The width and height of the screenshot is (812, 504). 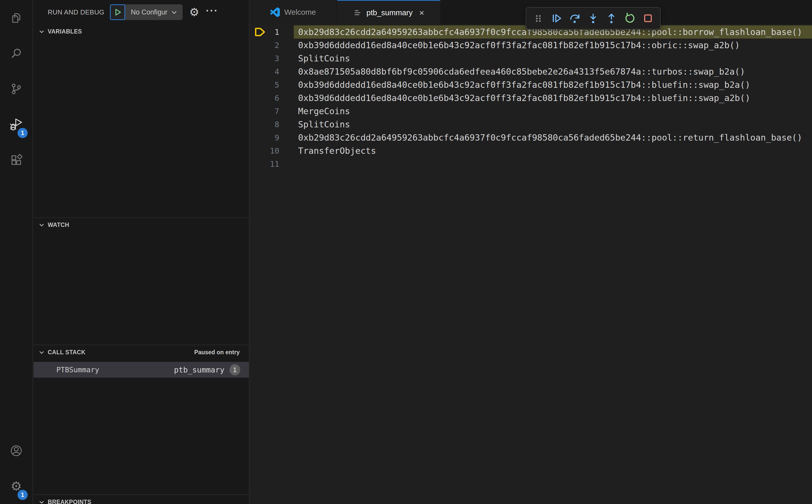 What do you see at coordinates (16, 160) in the screenshot?
I see `activity-item-extensions` at bounding box center [16, 160].